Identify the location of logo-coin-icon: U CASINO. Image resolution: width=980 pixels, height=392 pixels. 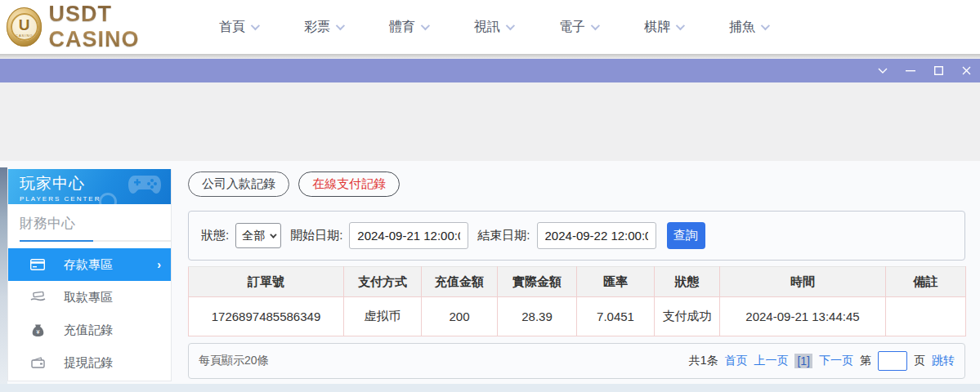
(25, 27).